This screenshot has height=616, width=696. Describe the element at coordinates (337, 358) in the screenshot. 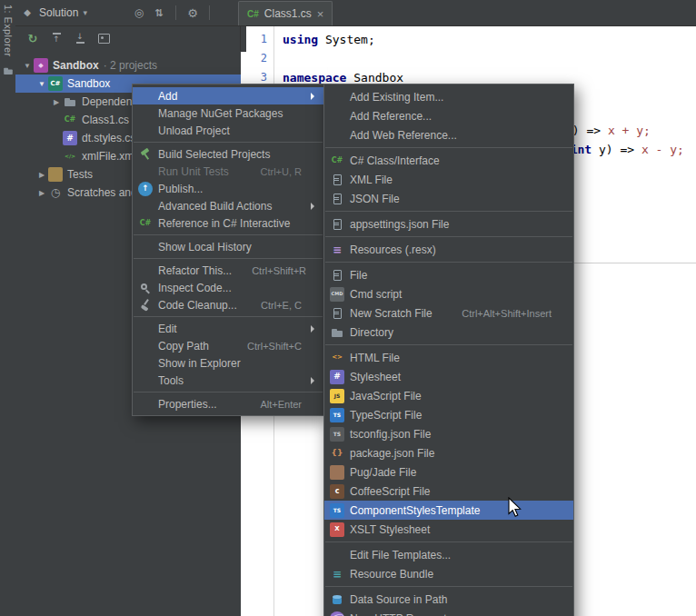

I see `html-icon: <>` at that location.